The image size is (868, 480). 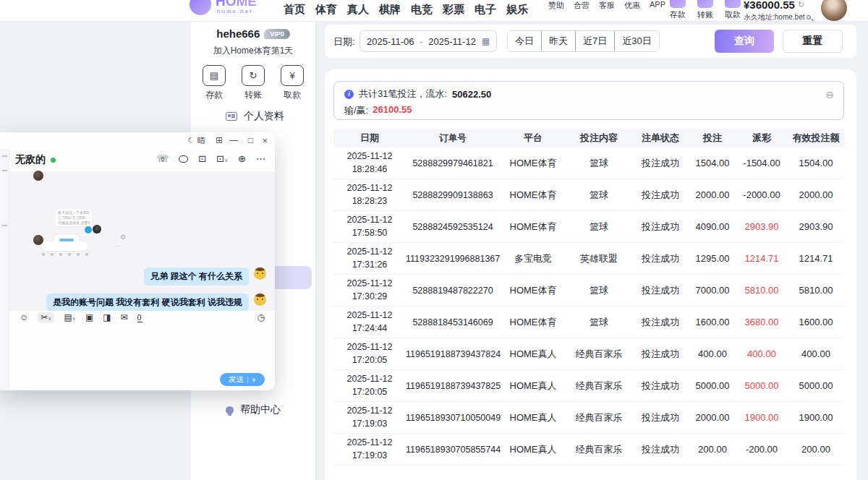 What do you see at coordinates (163, 159) in the screenshot?
I see `voice-call-icon: ☏` at bounding box center [163, 159].